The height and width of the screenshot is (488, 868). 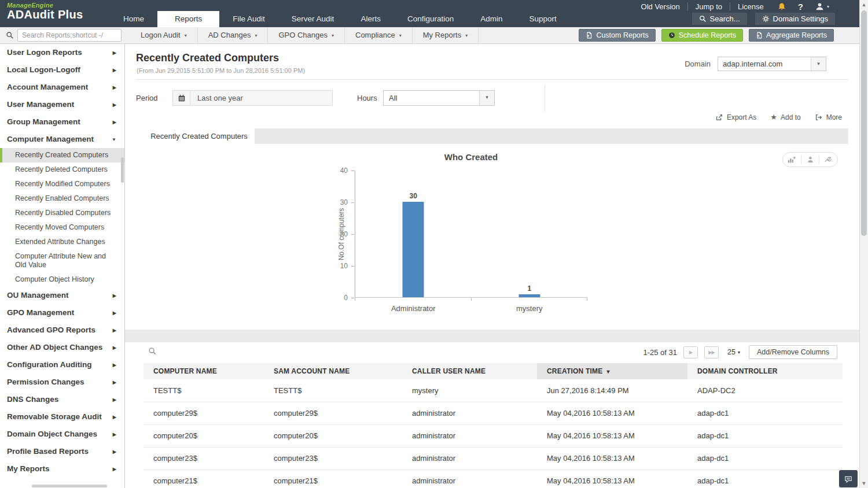 I want to click on bar-value-label: 1, so click(x=529, y=289).